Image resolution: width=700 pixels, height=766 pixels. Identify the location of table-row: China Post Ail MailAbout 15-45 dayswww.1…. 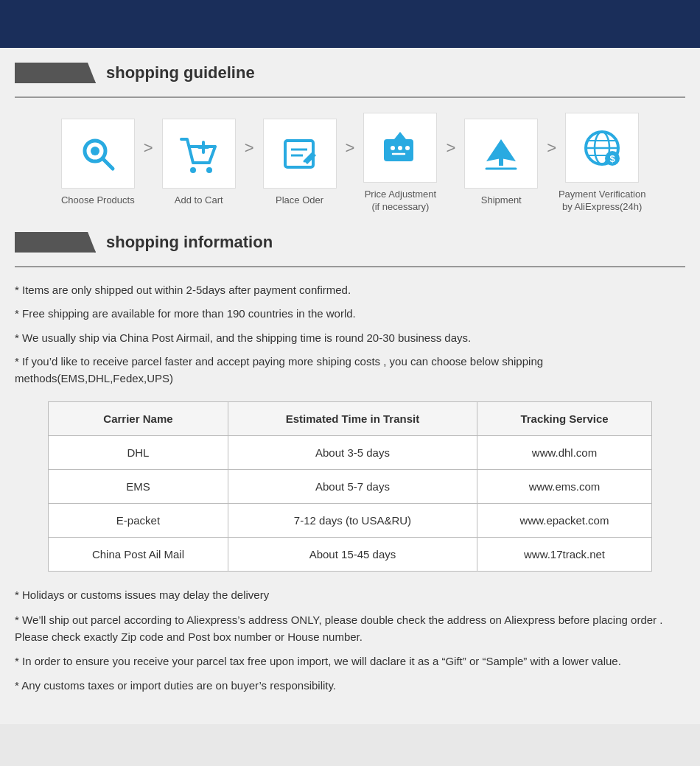
(351, 555).